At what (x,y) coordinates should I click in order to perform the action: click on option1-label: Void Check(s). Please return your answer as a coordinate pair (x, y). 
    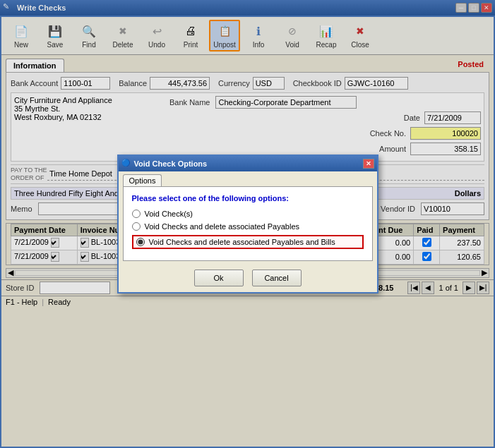
    Looking at the image, I should click on (169, 214).